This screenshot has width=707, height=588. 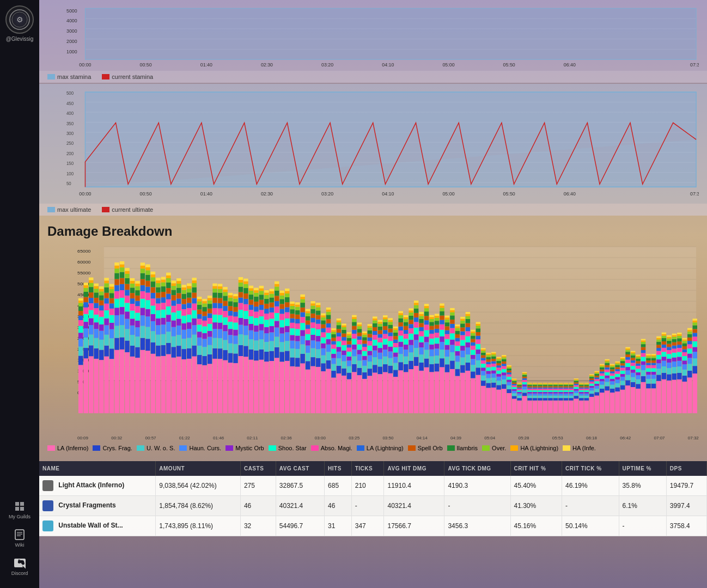 I want to click on legend-u-w-o-s: U. W. o. S., so click(x=156, y=448).